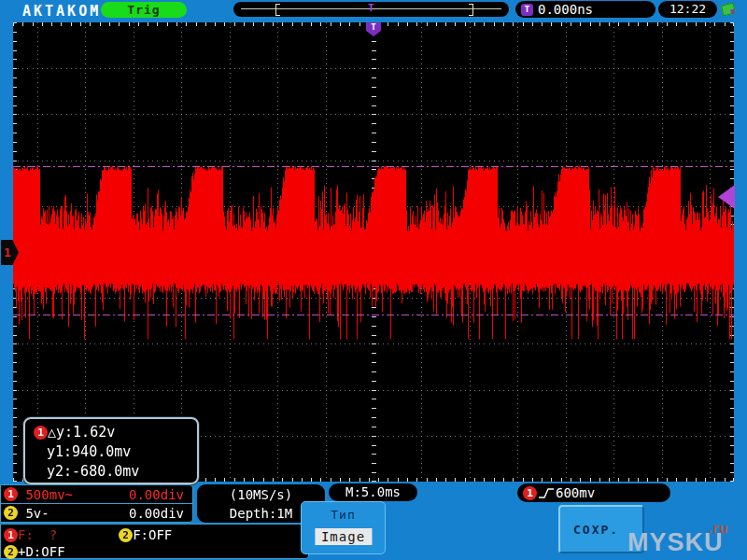 This screenshot has width=747, height=560. What do you see at coordinates (585, 9) in the screenshot?
I see `trigger-time-readout: T 0.000ns` at bounding box center [585, 9].